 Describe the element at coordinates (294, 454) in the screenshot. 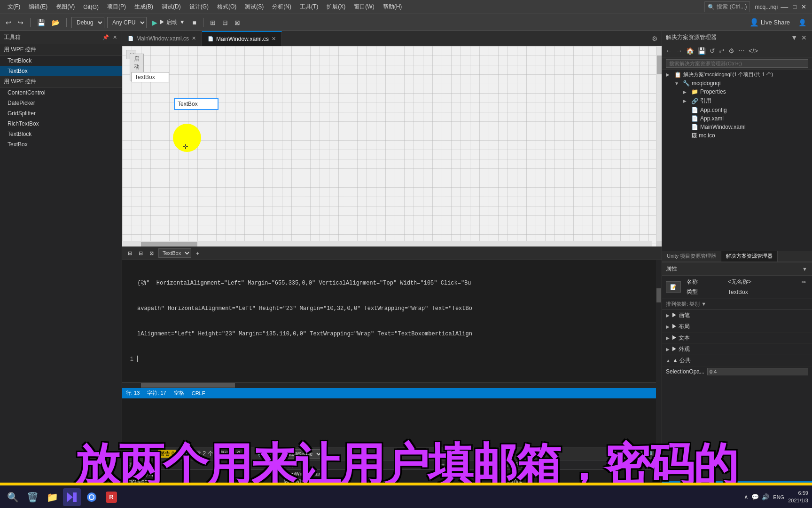

I see `build-dropdown: 生成 + IntelliSense` at that location.